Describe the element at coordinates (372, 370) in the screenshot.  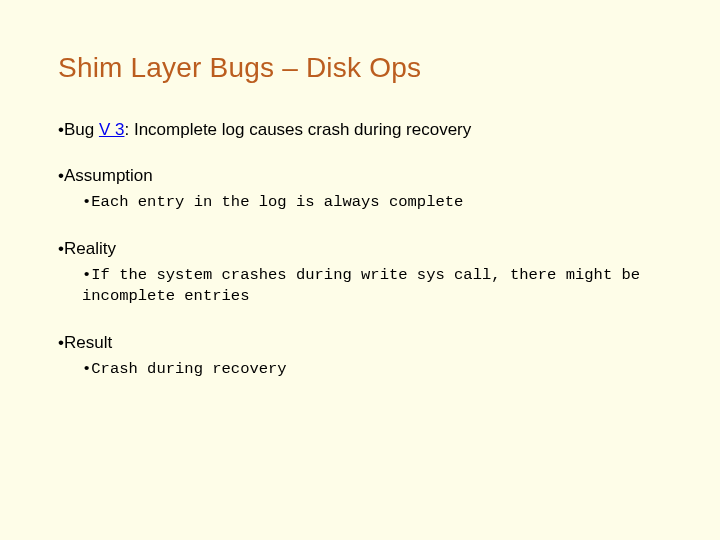
I see `result-detail: • Crash during recovery` at that location.